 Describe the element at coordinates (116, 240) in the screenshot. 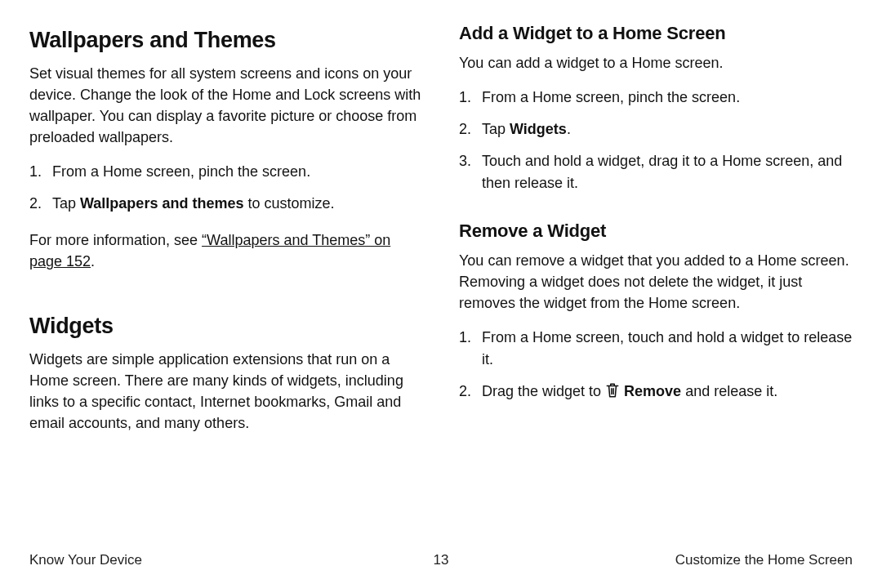

I see `crossref-text: For more information, see` at that location.